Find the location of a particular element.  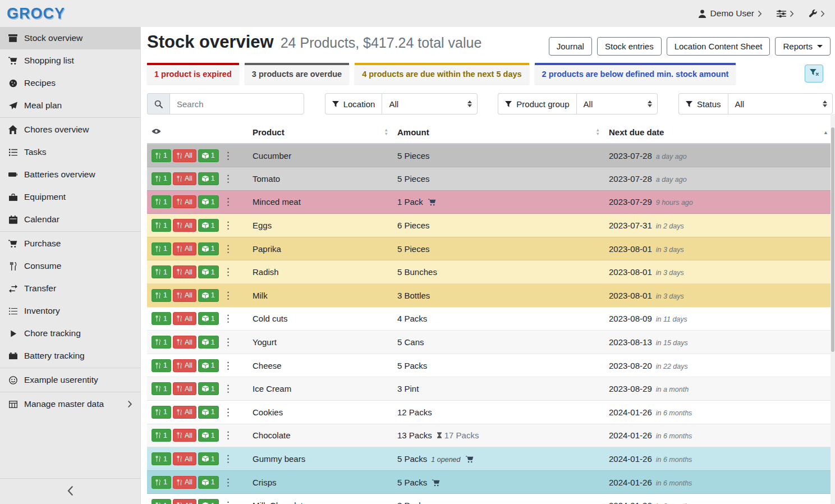

product-name: Cookies is located at coordinates (268, 412).